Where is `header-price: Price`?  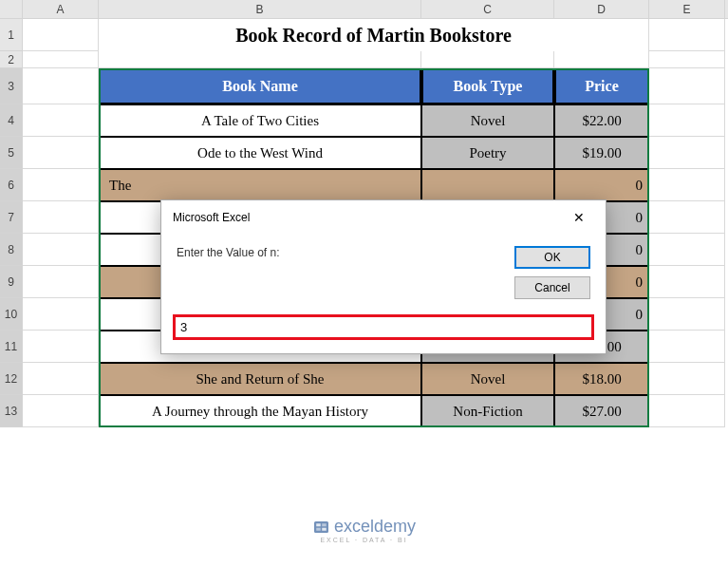
header-price: Price is located at coordinates (602, 86).